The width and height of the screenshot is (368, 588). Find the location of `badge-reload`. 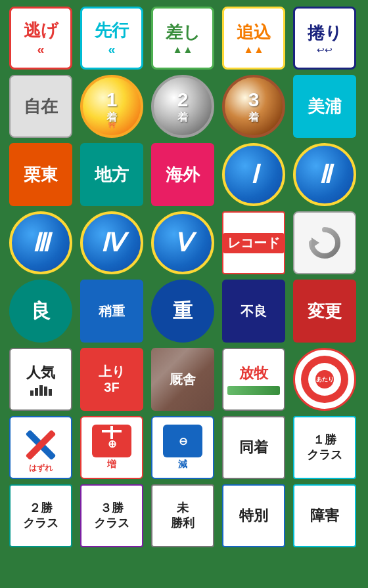

badge-reload is located at coordinates (325, 243).